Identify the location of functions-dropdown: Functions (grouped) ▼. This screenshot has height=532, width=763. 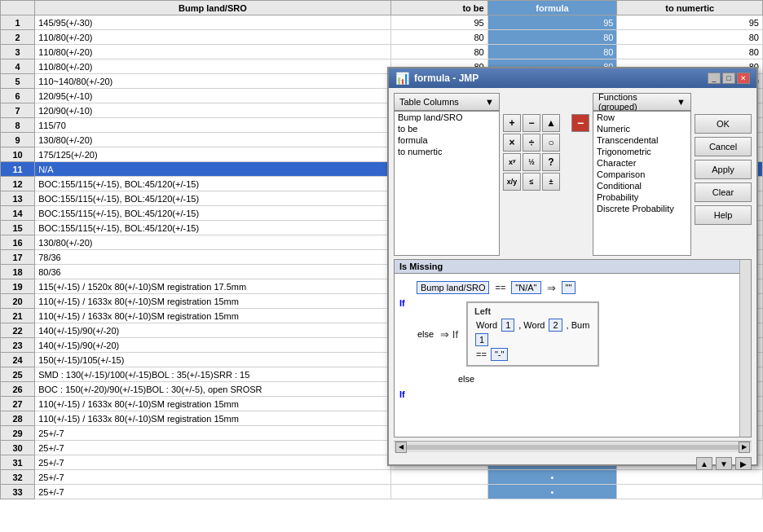
(642, 102).